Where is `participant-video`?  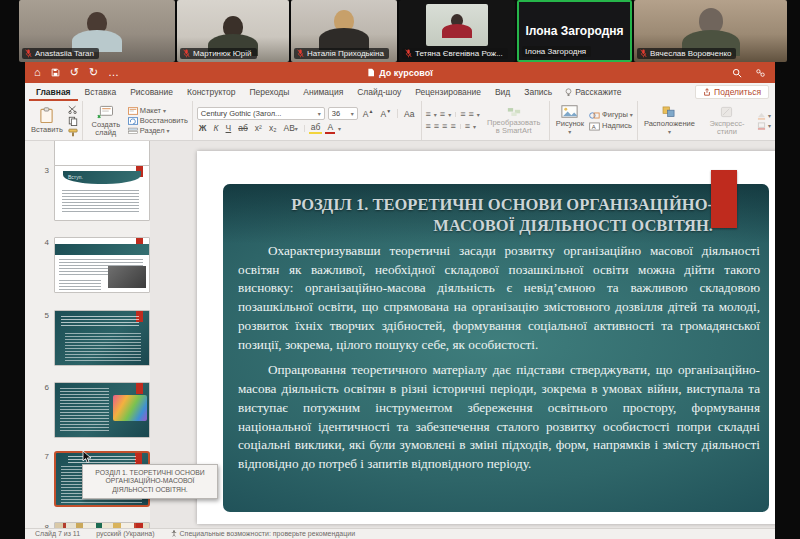 participant-video is located at coordinates (97, 32).